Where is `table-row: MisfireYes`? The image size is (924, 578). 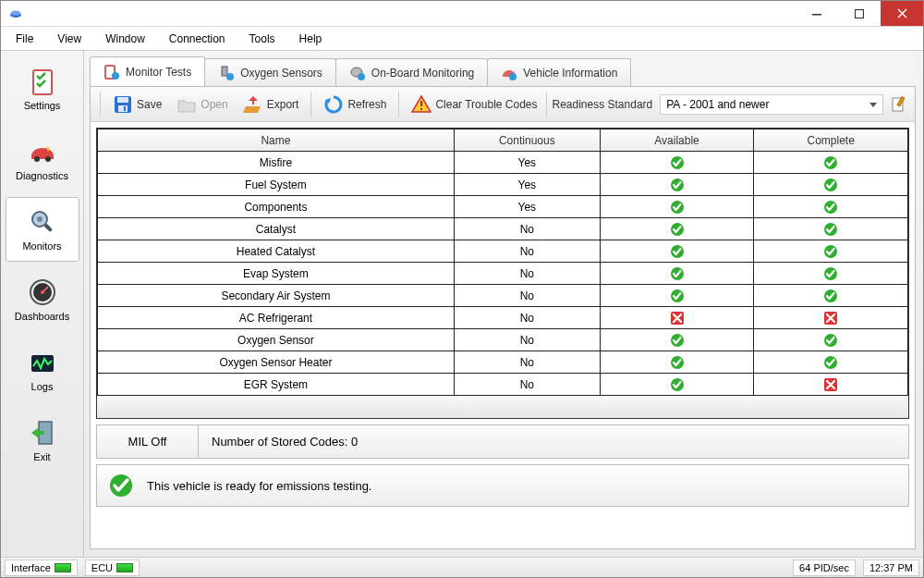 table-row: MisfireYes is located at coordinates (503, 163).